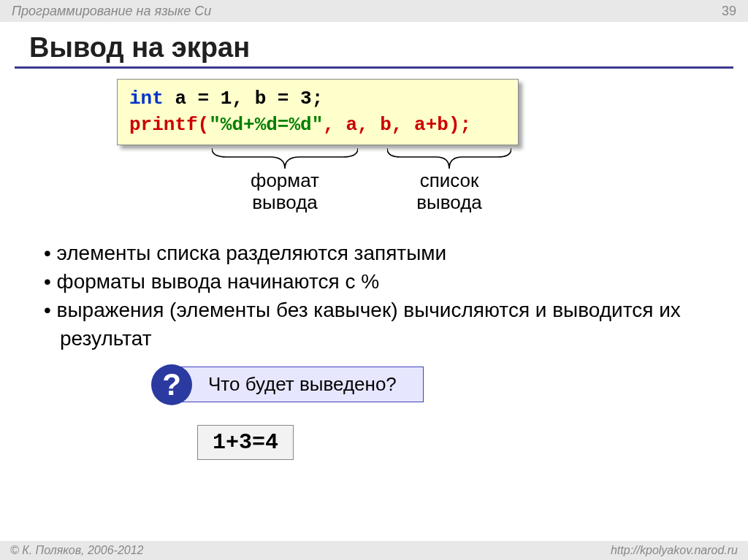 The image size is (748, 560). Describe the element at coordinates (396, 253) in the screenshot. I see `bullet-item: элементы списка разделяются запятыми` at that location.